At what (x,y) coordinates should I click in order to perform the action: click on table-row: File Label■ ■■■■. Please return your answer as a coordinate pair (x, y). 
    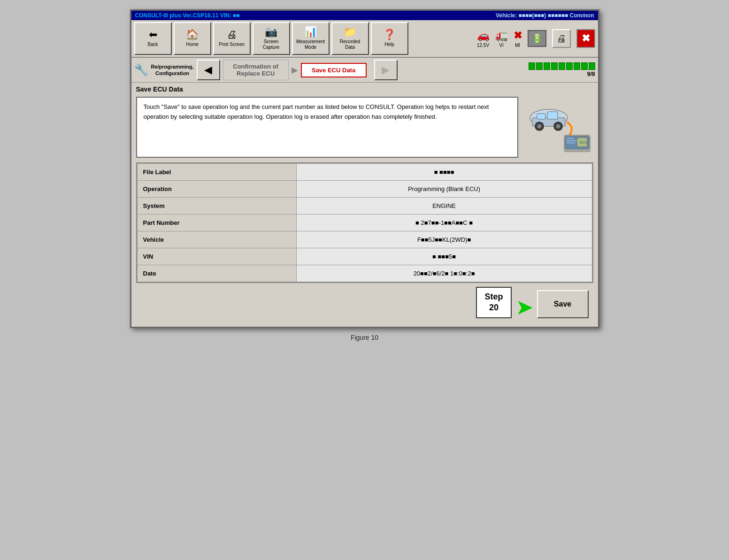
    Looking at the image, I should click on (364, 172).